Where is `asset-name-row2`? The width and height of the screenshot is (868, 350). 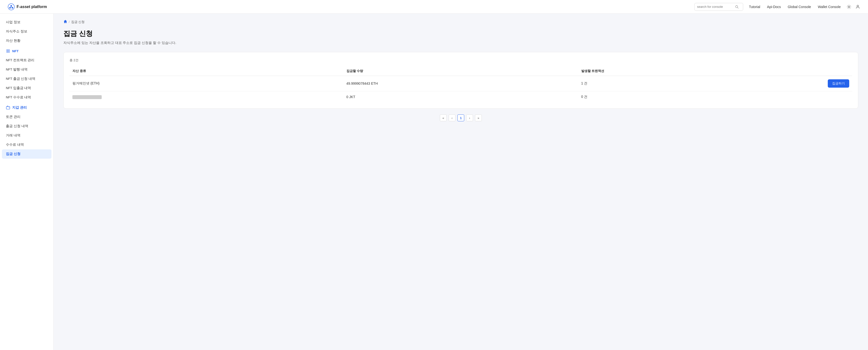
asset-name-row2 is located at coordinates (207, 97).